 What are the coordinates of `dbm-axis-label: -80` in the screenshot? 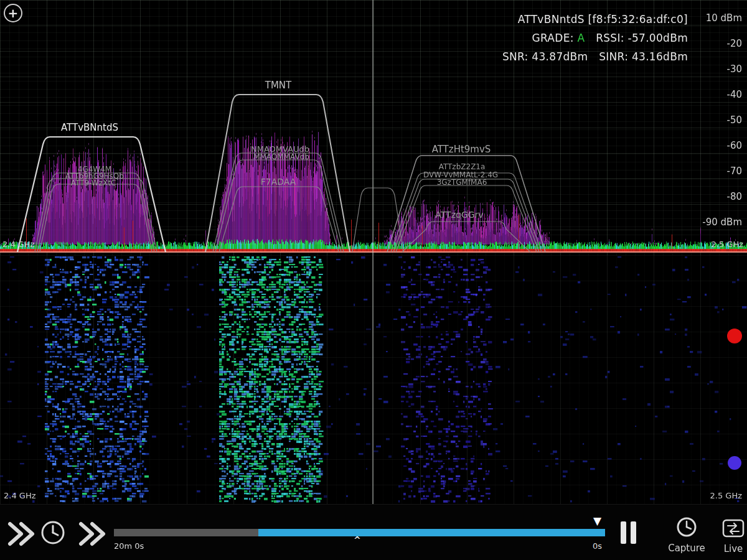 It's located at (735, 197).